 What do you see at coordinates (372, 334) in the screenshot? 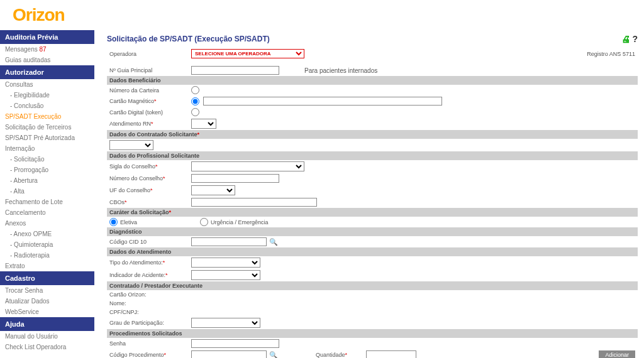
I see `section-procedimentos: Procedimentos Solicitados` at bounding box center [372, 334].